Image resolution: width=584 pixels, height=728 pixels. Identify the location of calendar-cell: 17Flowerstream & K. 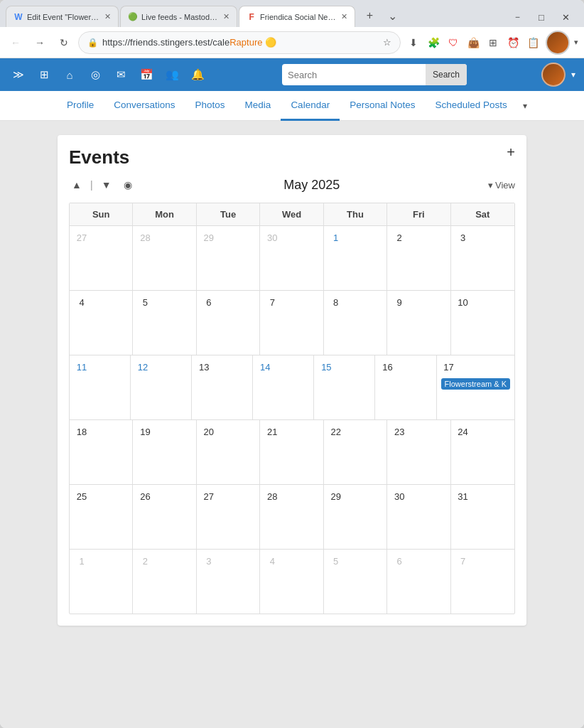
(476, 387).